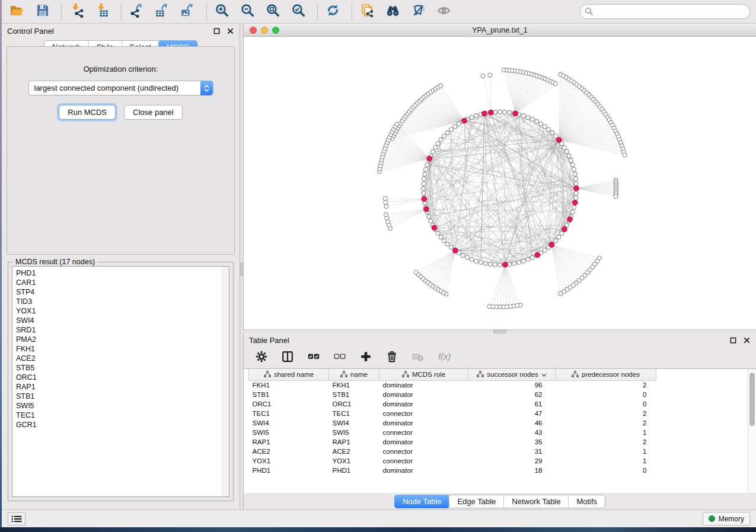  What do you see at coordinates (512, 432) in the screenshot?
I see `table-cell: 43` at bounding box center [512, 432].